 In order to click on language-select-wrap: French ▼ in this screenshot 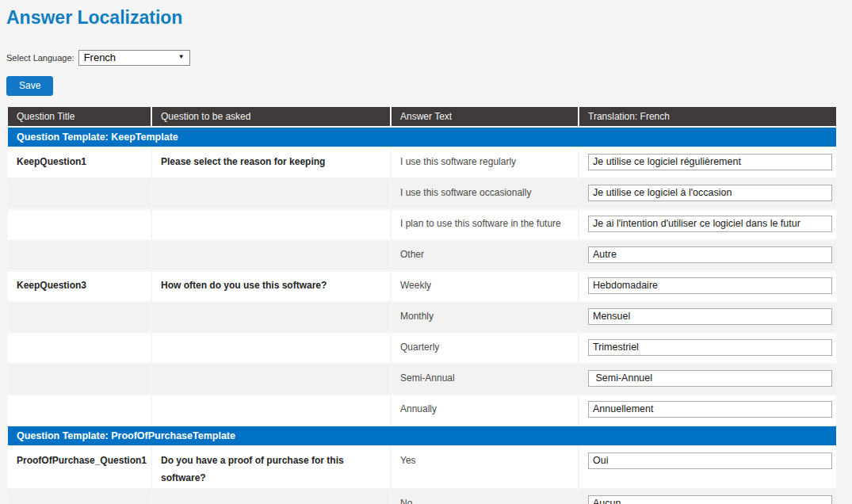, I will do `click(135, 58)`.